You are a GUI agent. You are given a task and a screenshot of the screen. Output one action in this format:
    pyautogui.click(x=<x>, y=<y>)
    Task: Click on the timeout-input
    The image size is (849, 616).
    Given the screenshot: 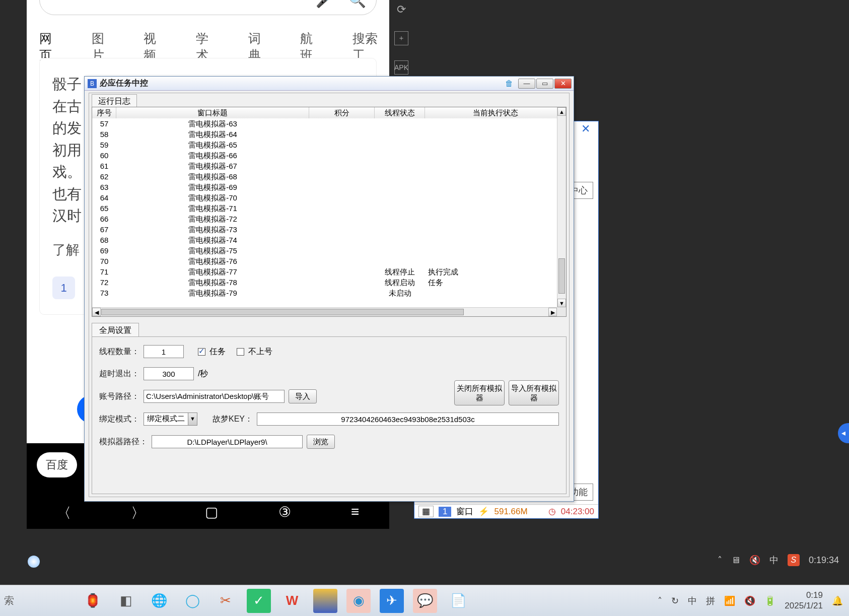 What is the action you would take?
    pyautogui.click(x=169, y=374)
    